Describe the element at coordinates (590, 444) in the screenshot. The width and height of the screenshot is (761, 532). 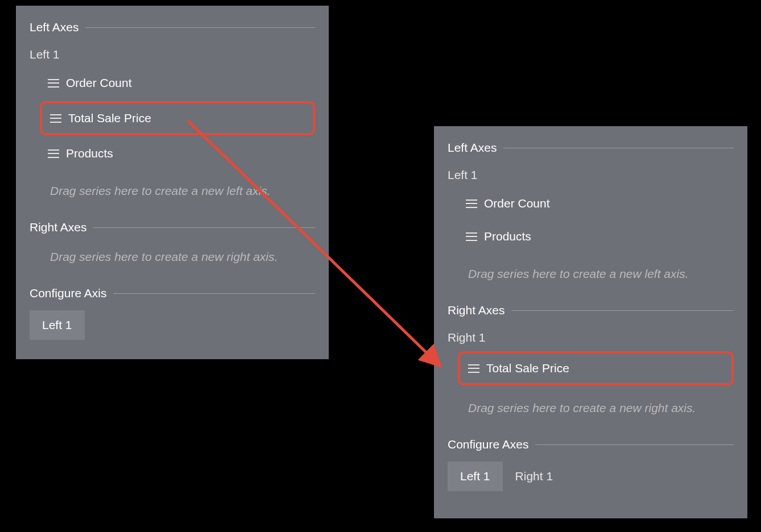
I see `configure-axes-header: Configure Axes` at that location.